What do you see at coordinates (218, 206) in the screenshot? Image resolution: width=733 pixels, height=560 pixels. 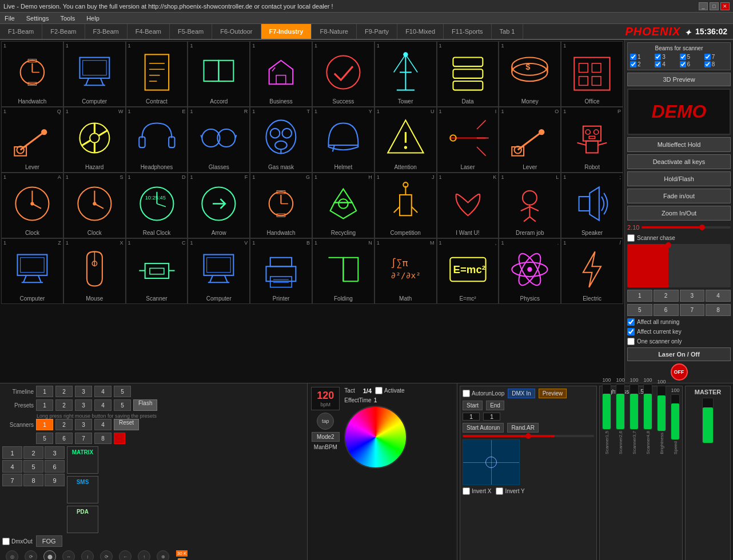 I see `grid-cell-2-3: 1FArrow` at bounding box center [218, 206].